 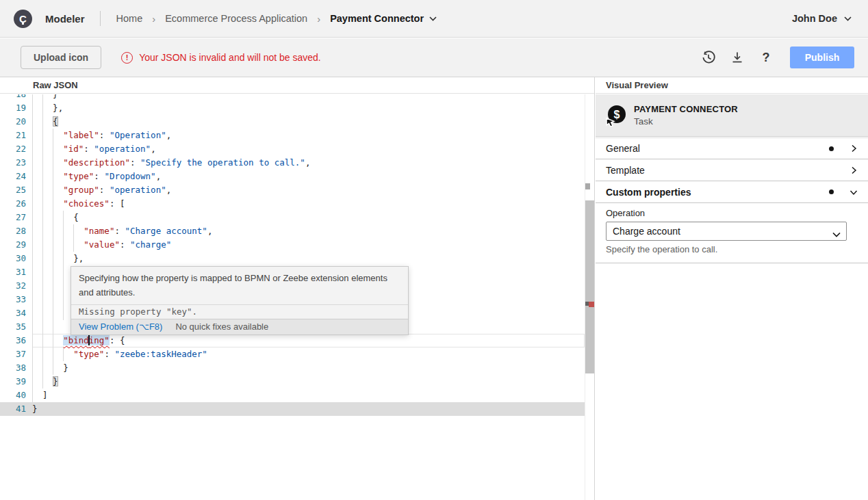 What do you see at coordinates (292, 368) in the screenshot?
I see `code-line-38: 38 }` at bounding box center [292, 368].